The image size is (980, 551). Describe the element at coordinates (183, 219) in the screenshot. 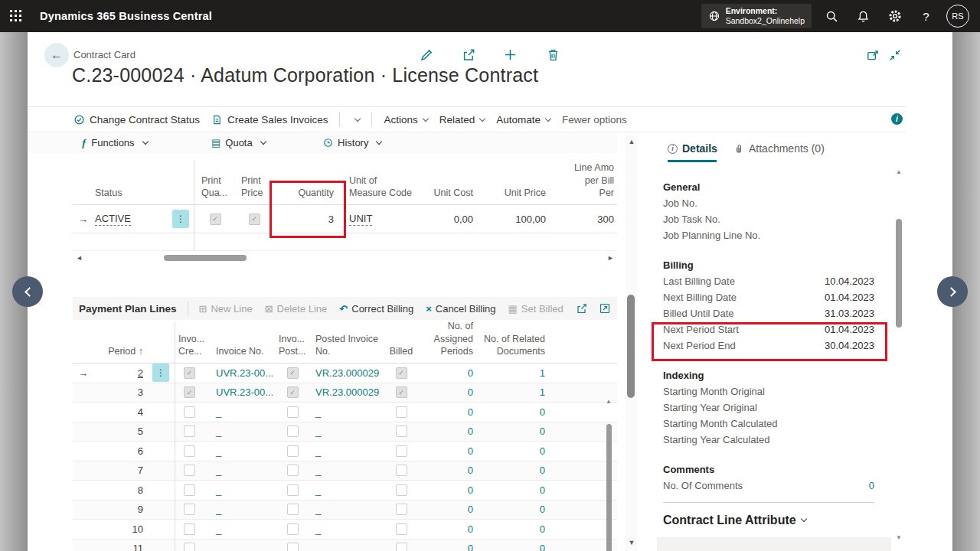

I see `row-menu-cell: ⋮` at that location.